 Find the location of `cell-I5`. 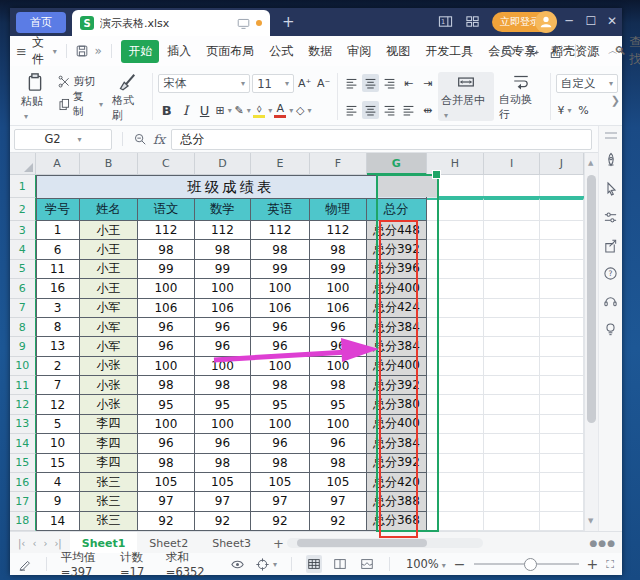

cell-I5 is located at coordinates (512, 270).